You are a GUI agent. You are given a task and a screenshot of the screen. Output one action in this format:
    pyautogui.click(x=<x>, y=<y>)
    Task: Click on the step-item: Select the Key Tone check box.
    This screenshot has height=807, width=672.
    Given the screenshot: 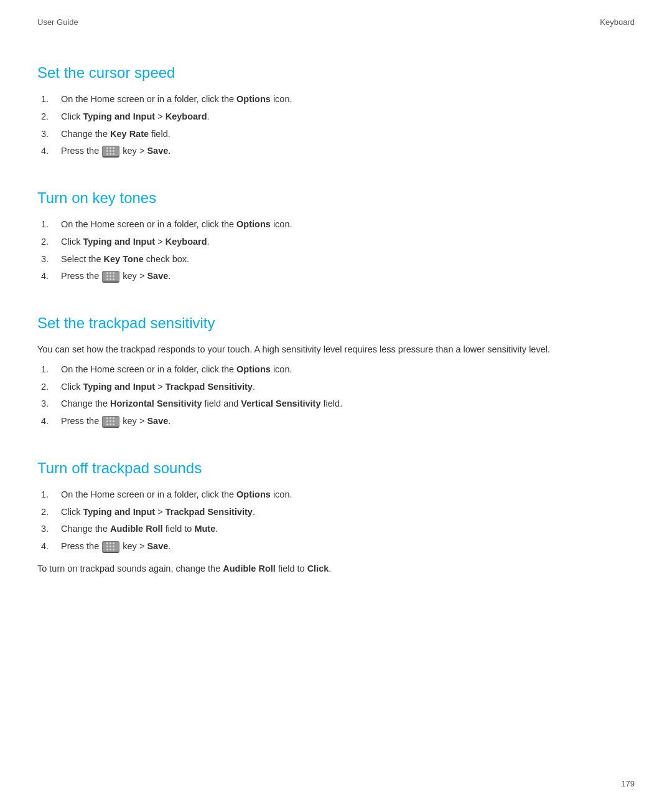 What is the action you would take?
    pyautogui.click(x=345, y=260)
    